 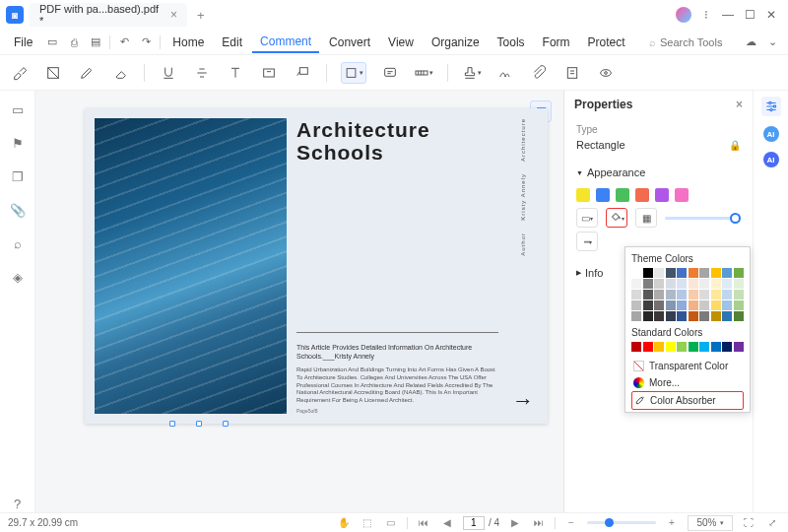 What do you see at coordinates (710, 523) in the screenshot?
I see `zoom-value: 50%▾` at bounding box center [710, 523].